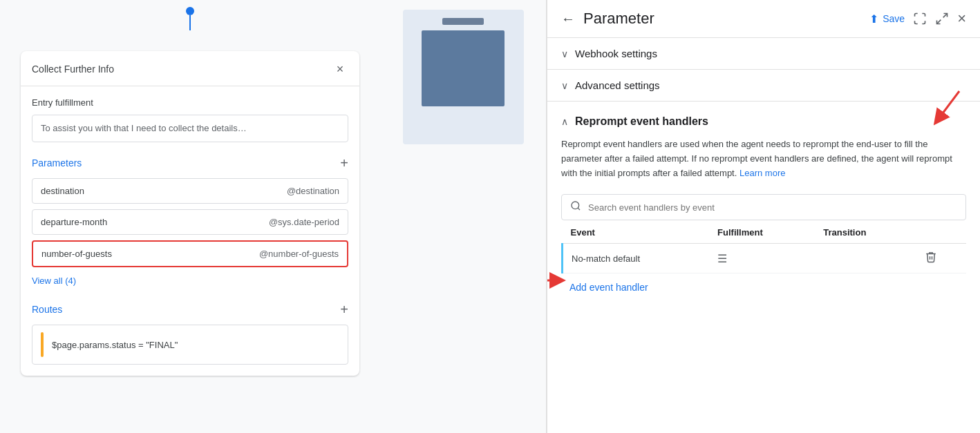 The image size is (980, 433). What do you see at coordinates (57, 163) in the screenshot?
I see `parameters-label: Parameters` at bounding box center [57, 163].